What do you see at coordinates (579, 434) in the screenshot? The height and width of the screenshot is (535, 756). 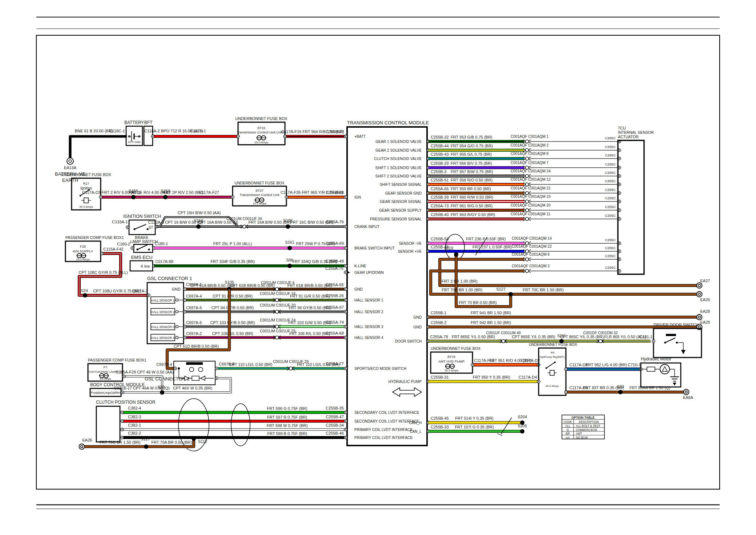 I see `label-option_table-rows-2-1: AMT` at bounding box center [579, 434].